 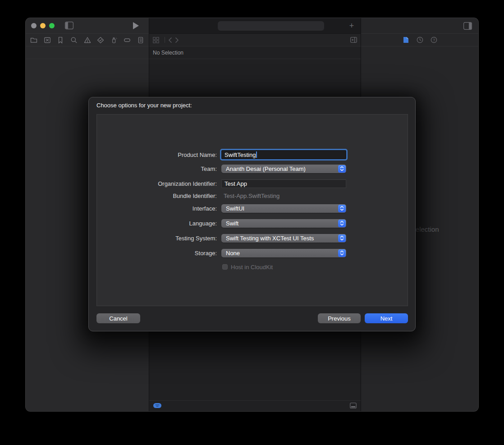 I want to click on product-name-label: Product Name:, so click(x=157, y=155).